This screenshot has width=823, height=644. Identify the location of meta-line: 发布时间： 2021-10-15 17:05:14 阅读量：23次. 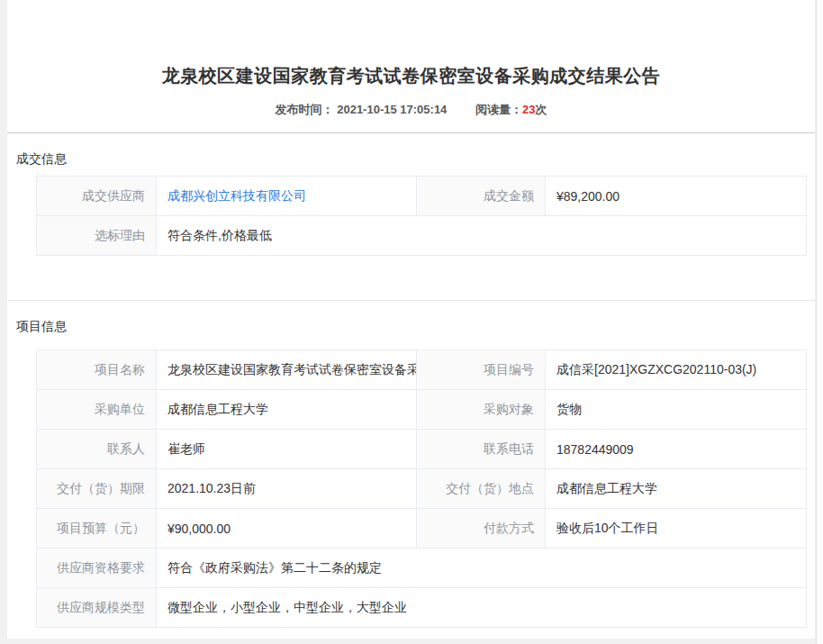
(411, 110).